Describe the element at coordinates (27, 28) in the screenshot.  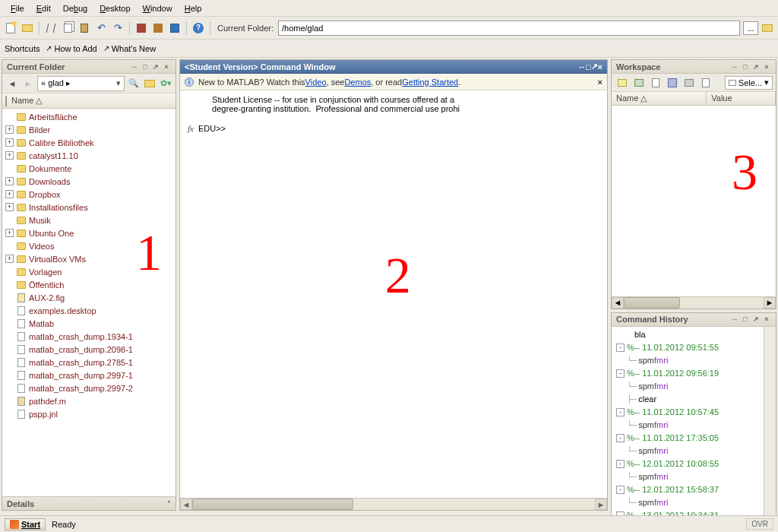
I see `open-button` at that location.